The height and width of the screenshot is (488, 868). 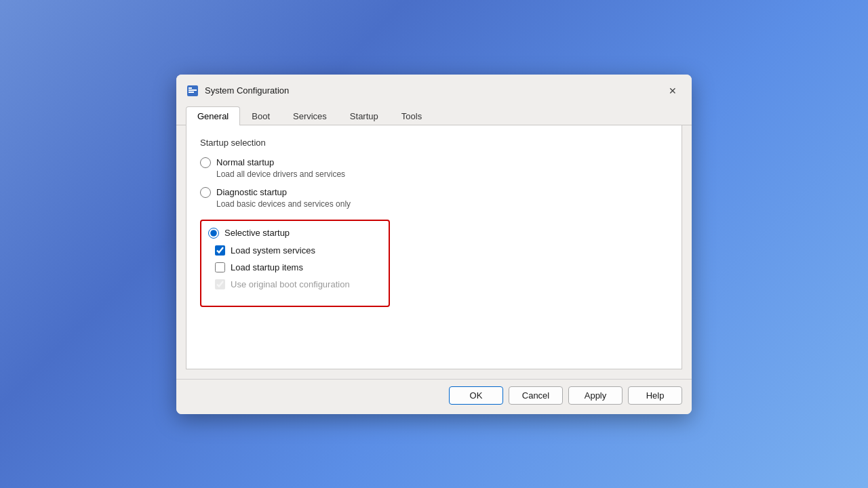 What do you see at coordinates (442, 174) in the screenshot?
I see `normal-startup-desc: Load all device drivers and services` at bounding box center [442, 174].